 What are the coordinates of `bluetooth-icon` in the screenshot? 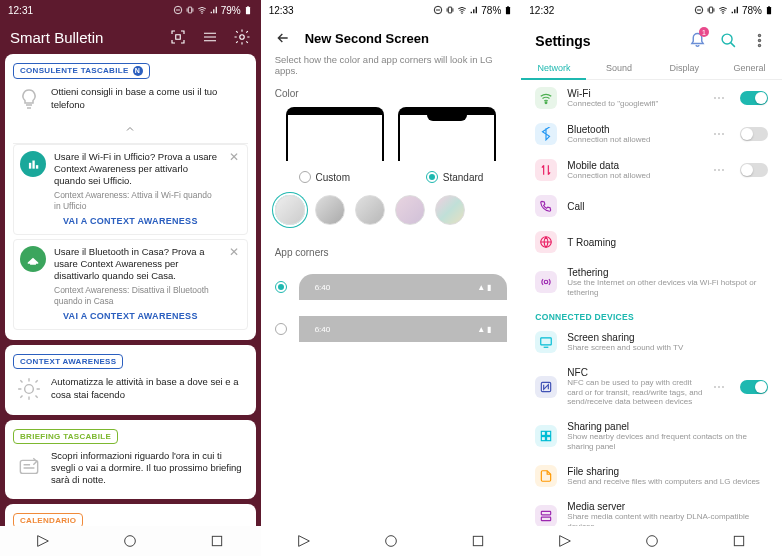 It's located at (546, 134).